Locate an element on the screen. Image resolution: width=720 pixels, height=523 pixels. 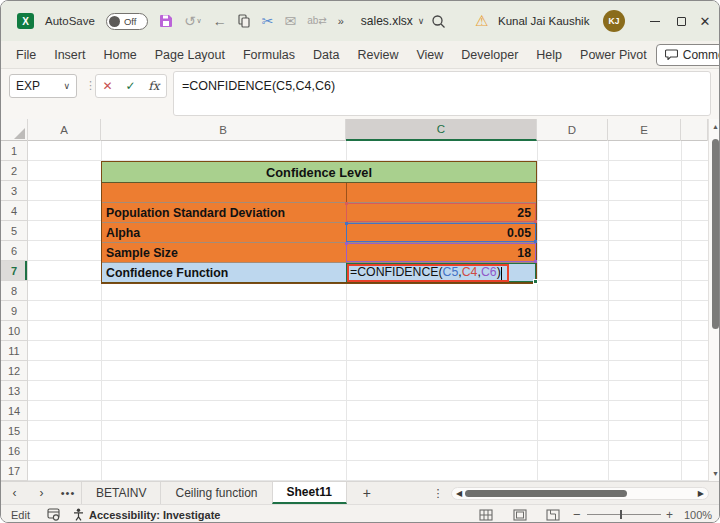
table-row: Confidence Function =CONFIDENCE(C5,C4,C6… is located at coordinates (319, 273).